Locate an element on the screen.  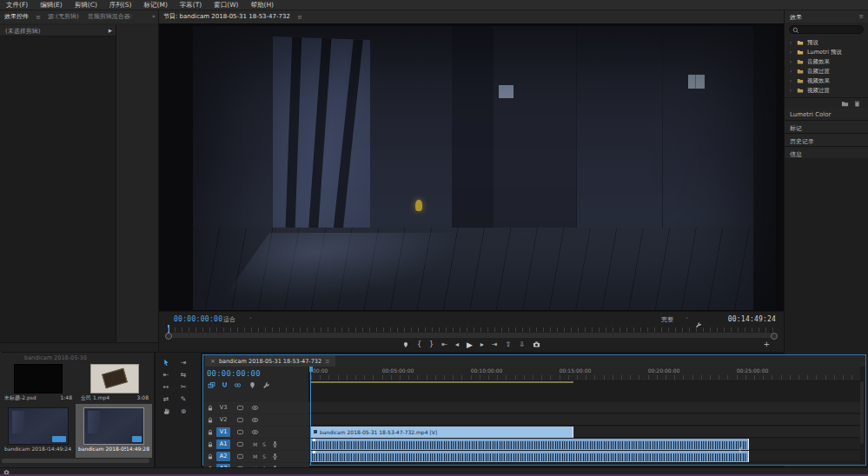
tab-source-monitor: 源:(无剪辑) is located at coordinates (63, 17).